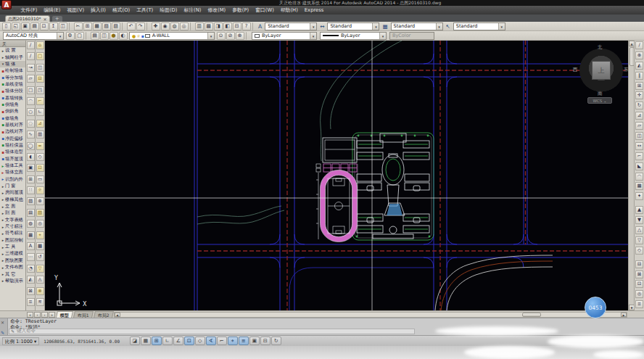  Describe the element at coordinates (3, 332) in the screenshot. I see `customize-icon: ✎` at that location.